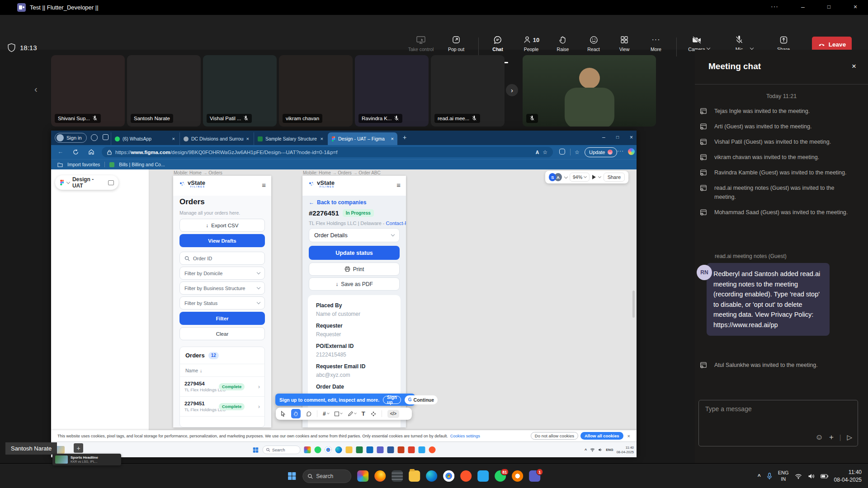  I want to click on word-icon, so click(391, 450).